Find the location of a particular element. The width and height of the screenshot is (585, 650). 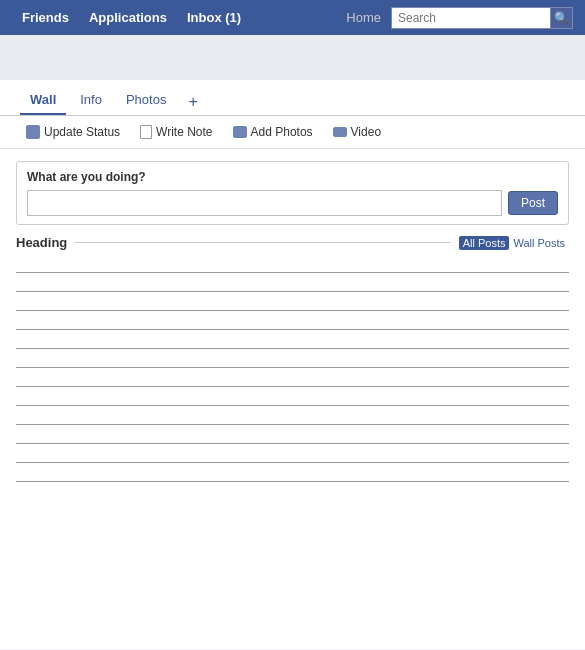

video-button: Video is located at coordinates (357, 132).